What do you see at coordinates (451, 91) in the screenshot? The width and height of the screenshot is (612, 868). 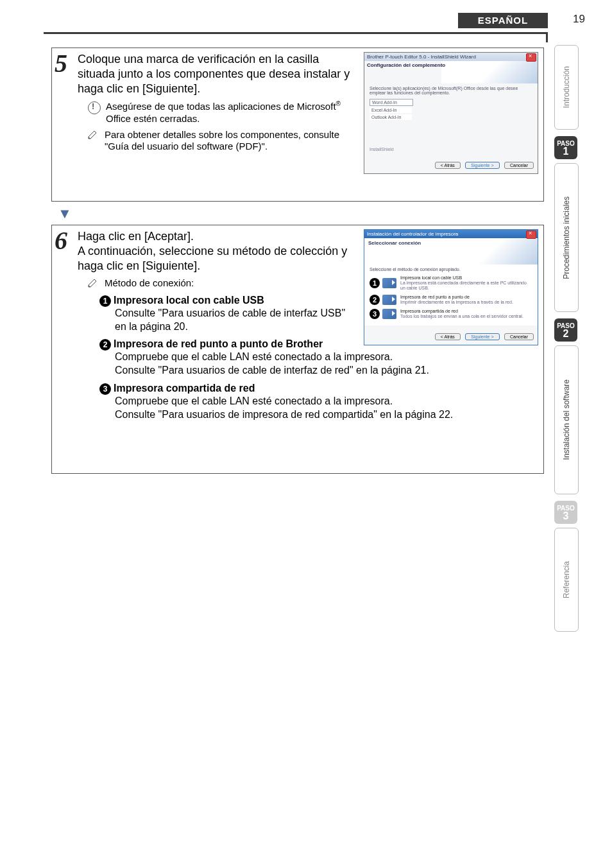 I see `ss-desc: Seleccione la(s) aplicación(es) de Micro…` at bounding box center [451, 91].